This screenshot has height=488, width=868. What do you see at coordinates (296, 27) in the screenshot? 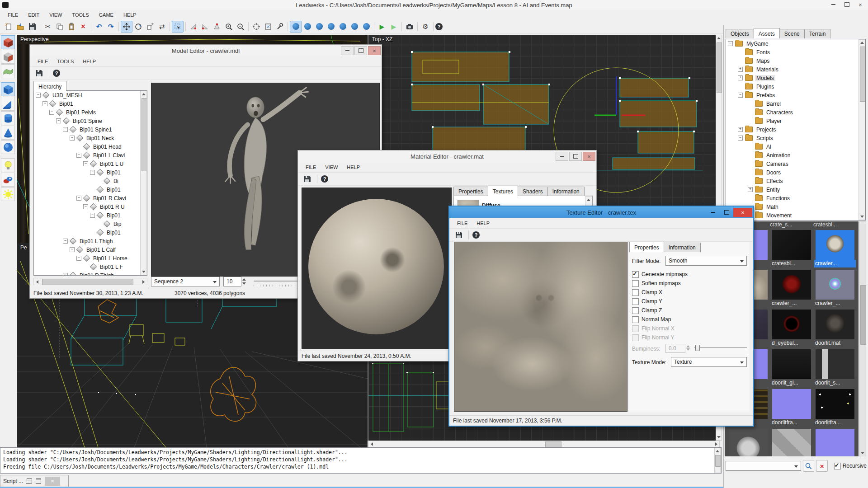
I see `viewport-layout-1-icon` at bounding box center [296, 27].